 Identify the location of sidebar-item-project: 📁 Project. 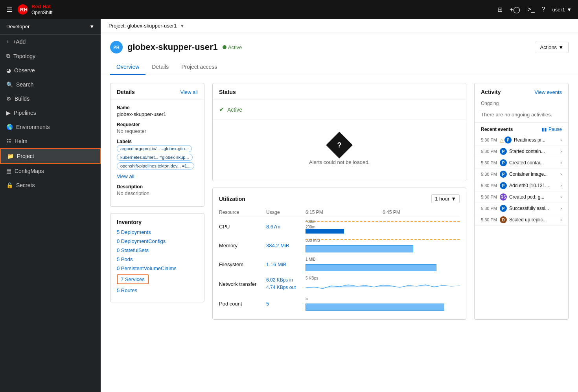
(50, 156).